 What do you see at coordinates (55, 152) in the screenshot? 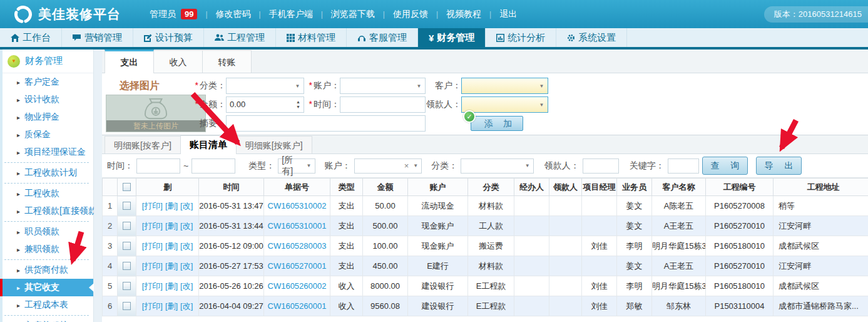
I see `sidebar-item-label: 项目经理保证金` at bounding box center [55, 152].